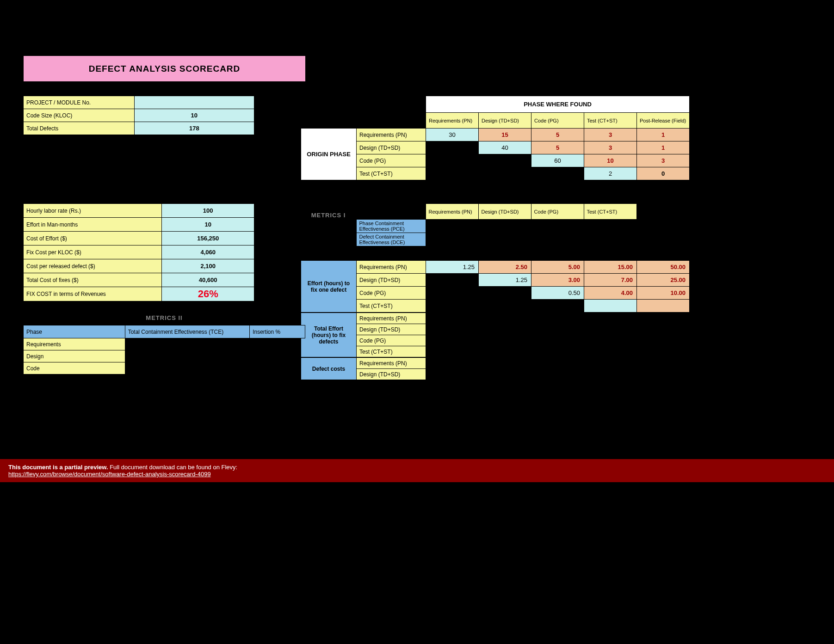 The width and height of the screenshot is (834, 644). Describe the element at coordinates (391, 319) in the screenshot. I see `te-row: Requirements (PN)` at that location.